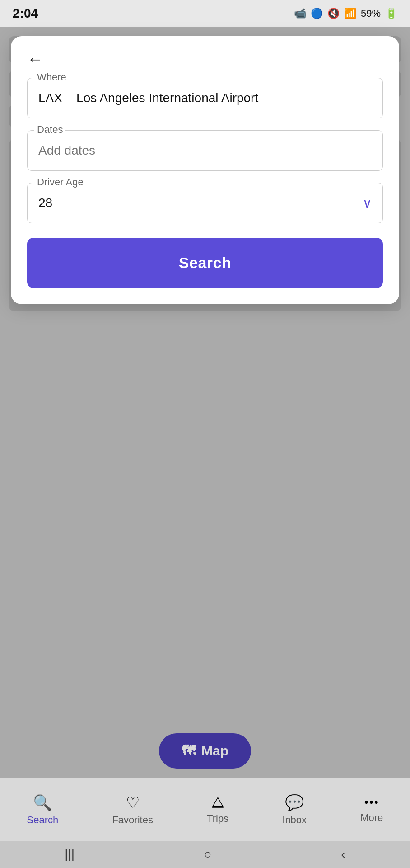 The width and height of the screenshot is (410, 868). What do you see at coordinates (205, 98) in the screenshot?
I see `where-field-group: Where` at bounding box center [205, 98].